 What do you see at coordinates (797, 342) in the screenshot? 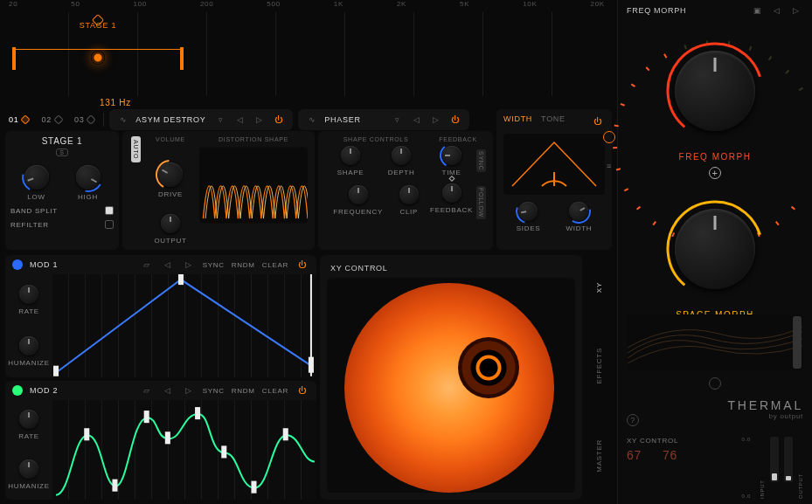
I see `dry-wet-slider` at bounding box center [797, 342].